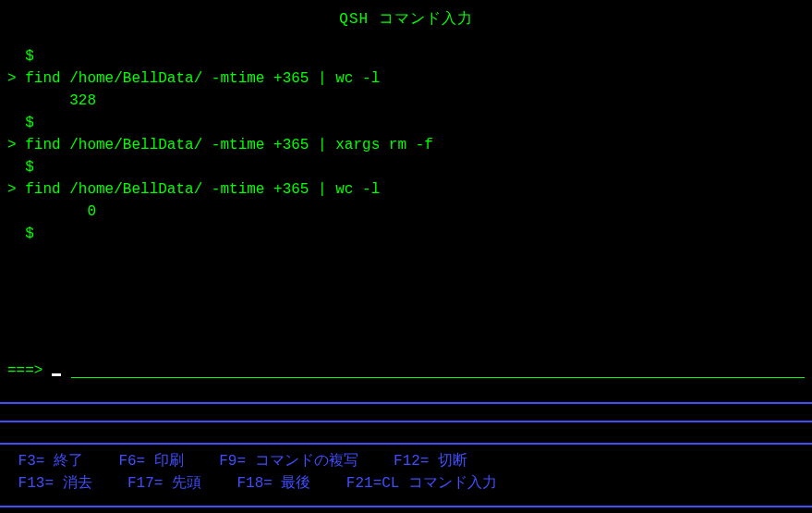 The width and height of the screenshot is (812, 513). Describe the element at coordinates (438, 377) in the screenshot. I see `input-underline` at that location.